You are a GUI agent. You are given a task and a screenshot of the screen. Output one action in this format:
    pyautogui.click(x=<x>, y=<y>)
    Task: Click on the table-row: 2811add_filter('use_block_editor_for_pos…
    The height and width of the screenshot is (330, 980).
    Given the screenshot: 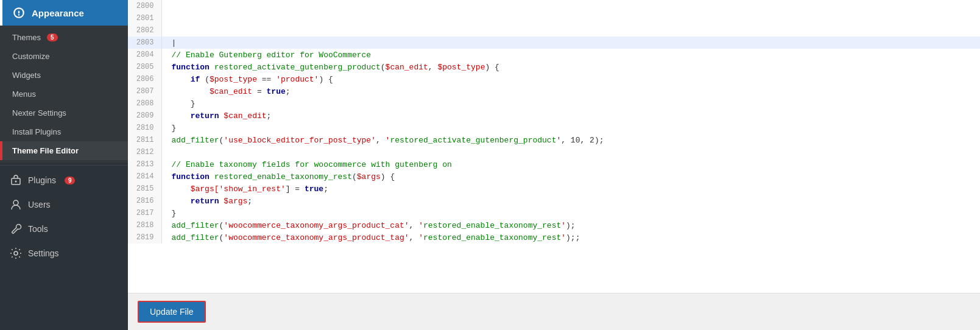 What is the action you would take?
    pyautogui.click(x=554, y=140)
    